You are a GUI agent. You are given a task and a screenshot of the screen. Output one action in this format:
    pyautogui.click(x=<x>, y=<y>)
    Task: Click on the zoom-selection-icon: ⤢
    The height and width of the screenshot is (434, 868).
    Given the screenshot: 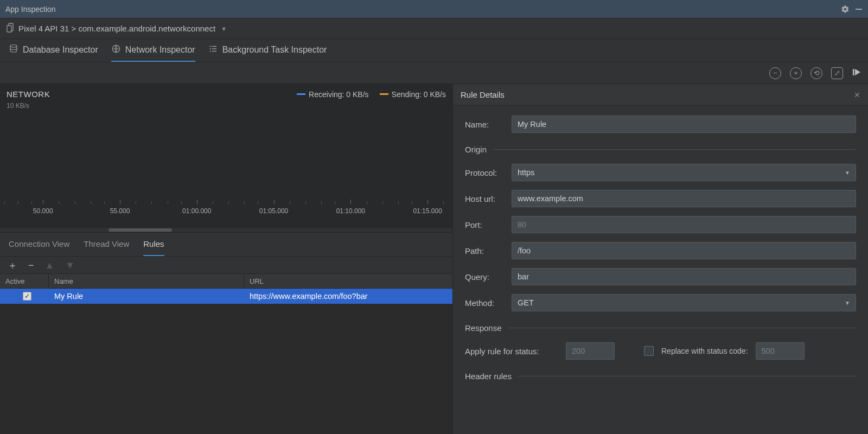 What is the action you would take?
    pyautogui.click(x=837, y=73)
    